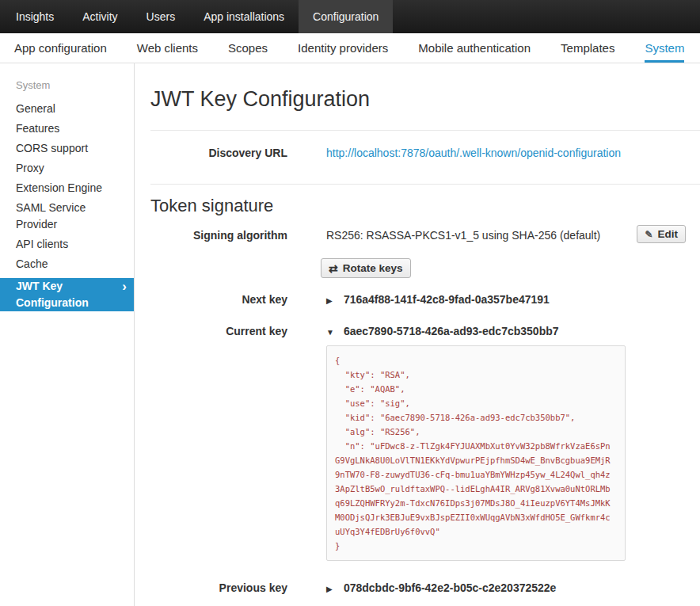  Describe the element at coordinates (67, 244) in the screenshot. I see `sidebar-item-api-clients: API clients` at that location.